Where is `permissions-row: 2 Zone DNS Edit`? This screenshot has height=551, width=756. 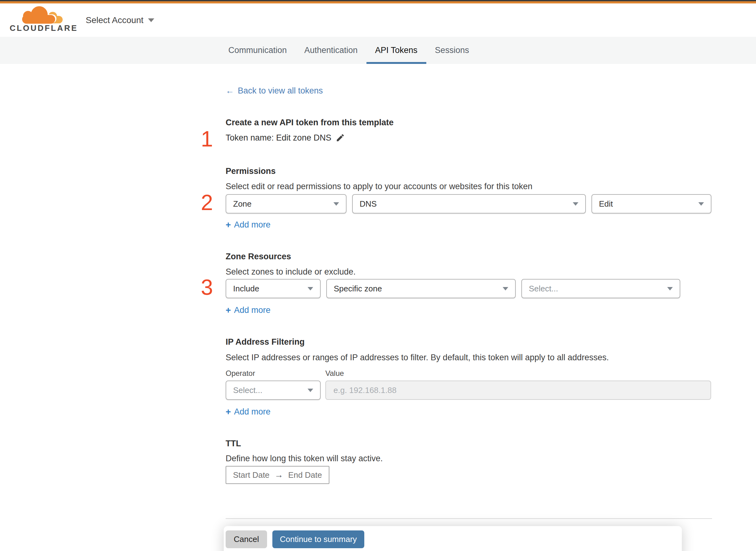 permissions-row: 2 Zone DNS Edit is located at coordinates (469, 204).